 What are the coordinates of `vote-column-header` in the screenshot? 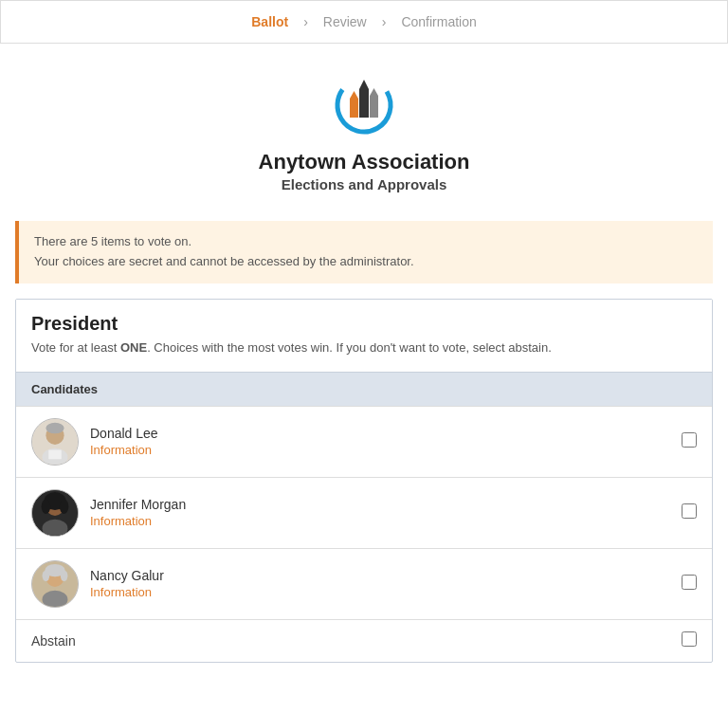 It's located at (688, 389).